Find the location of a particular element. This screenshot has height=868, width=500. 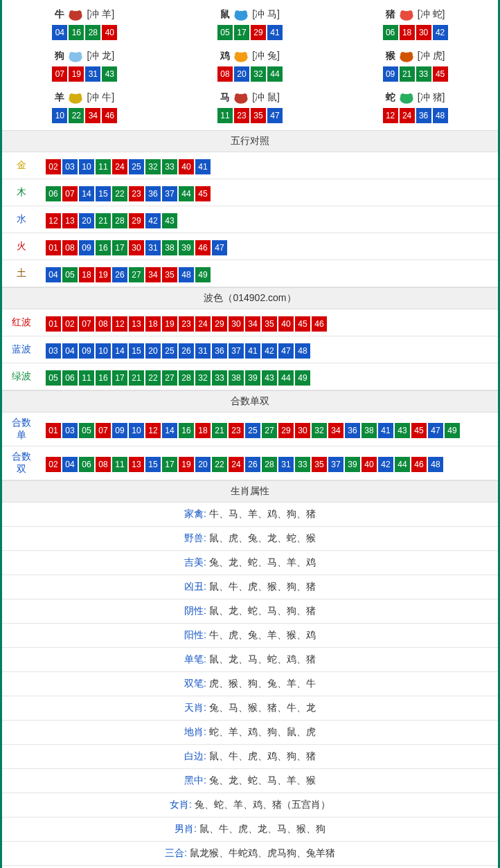

row-label: 土 is located at coordinates (21, 274).